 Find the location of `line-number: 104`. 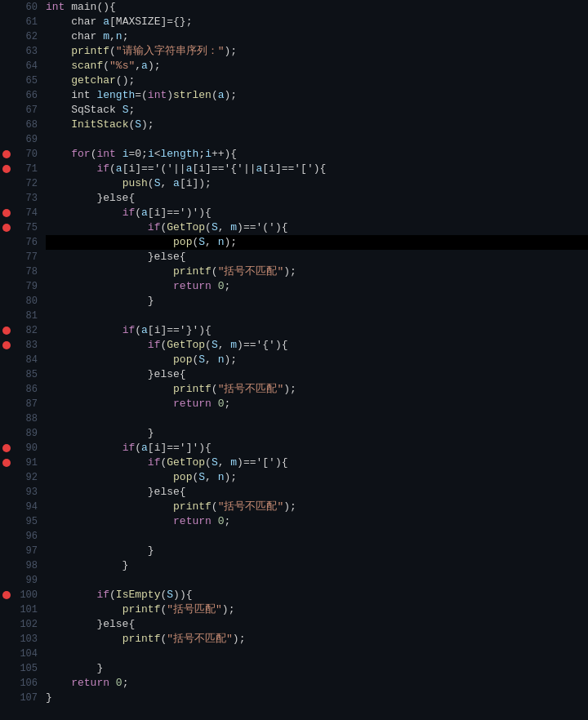

line-number: 104 is located at coordinates (28, 654).